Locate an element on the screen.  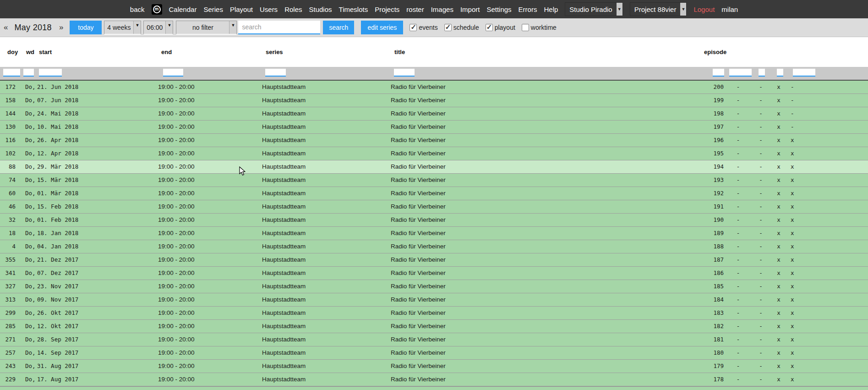
nav-item-studios: Studios is located at coordinates (320, 9).